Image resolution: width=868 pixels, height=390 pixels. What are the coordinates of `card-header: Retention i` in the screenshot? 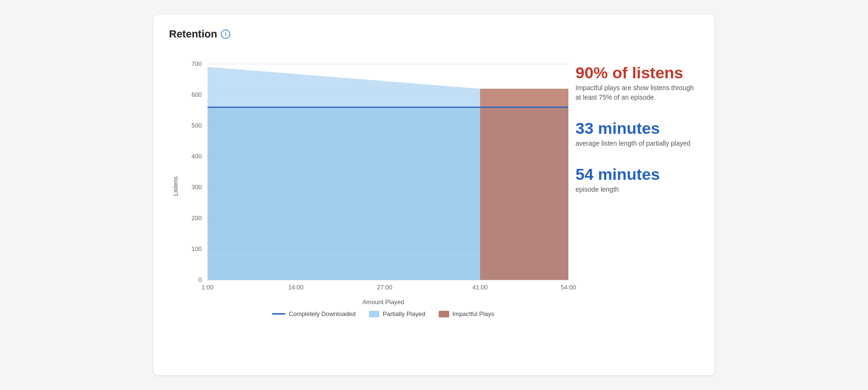 It's located at (434, 34).